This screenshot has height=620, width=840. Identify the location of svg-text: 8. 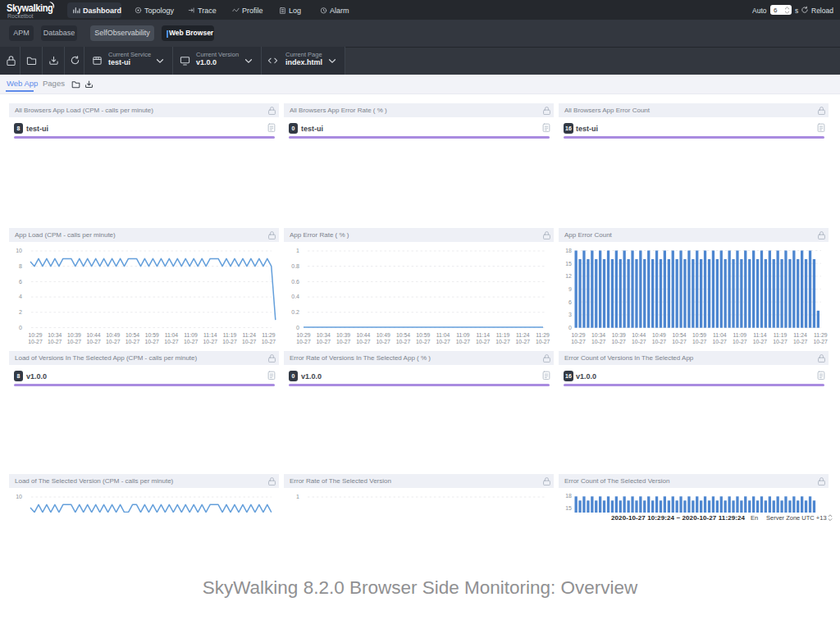
(21, 266).